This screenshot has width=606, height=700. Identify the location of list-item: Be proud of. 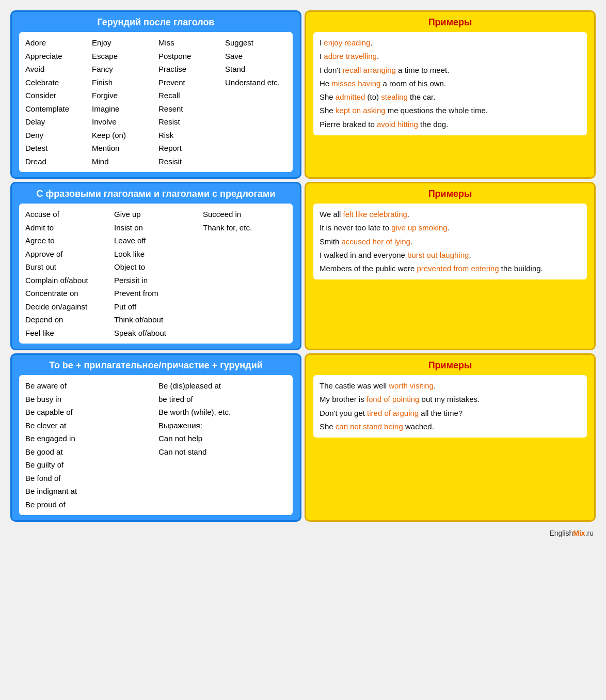
(89, 505).